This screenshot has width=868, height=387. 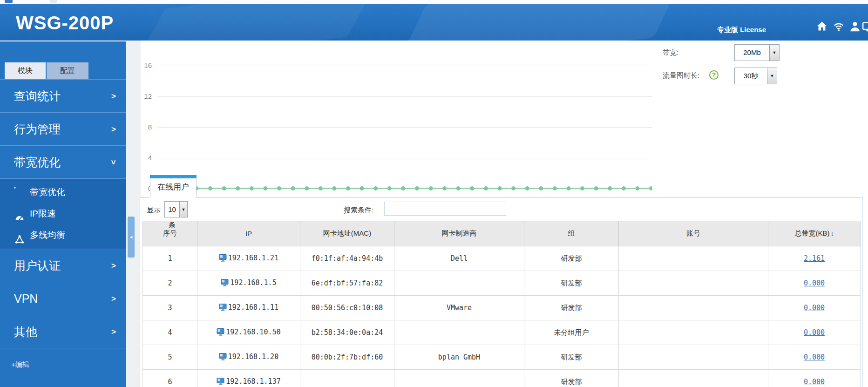 What do you see at coordinates (347, 283) in the screenshot?
I see `cell-mac: 6e:df:bf:57:fa:82` at bounding box center [347, 283].